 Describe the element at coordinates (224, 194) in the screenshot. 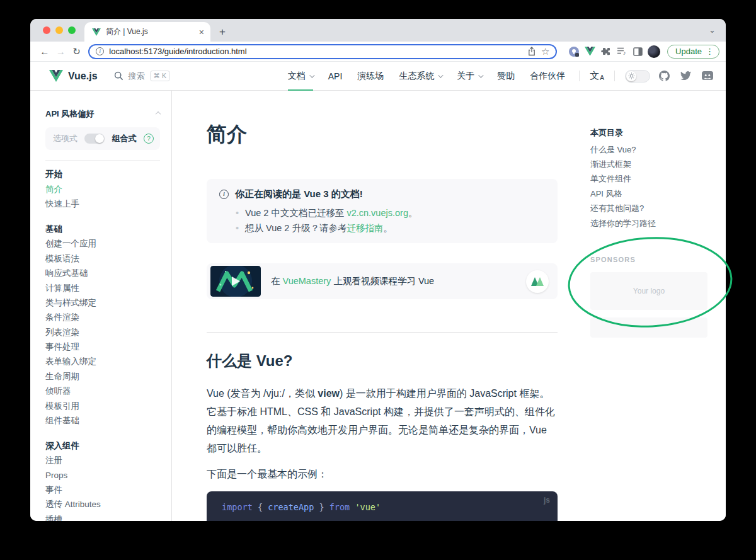

I see `info-icon: i` at that location.